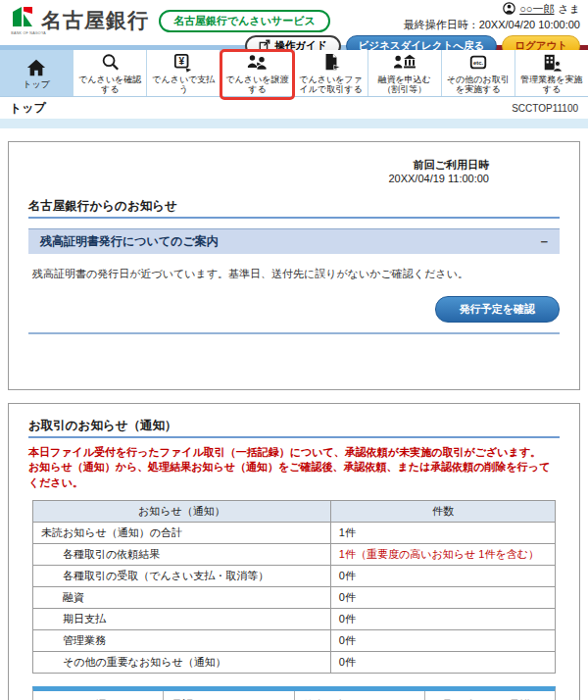 The height and width of the screenshot is (700, 588). I want to click on home-icon, so click(36, 68).